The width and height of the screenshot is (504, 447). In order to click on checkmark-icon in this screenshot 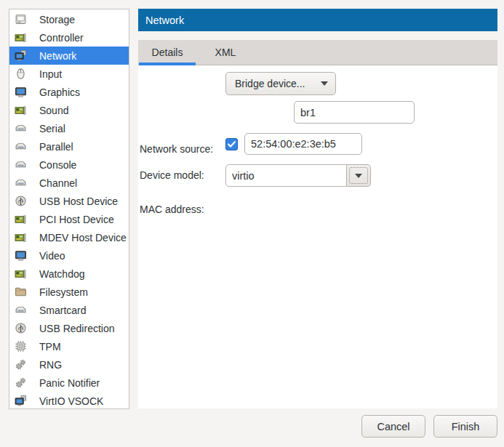, I will do `click(231, 144)`.